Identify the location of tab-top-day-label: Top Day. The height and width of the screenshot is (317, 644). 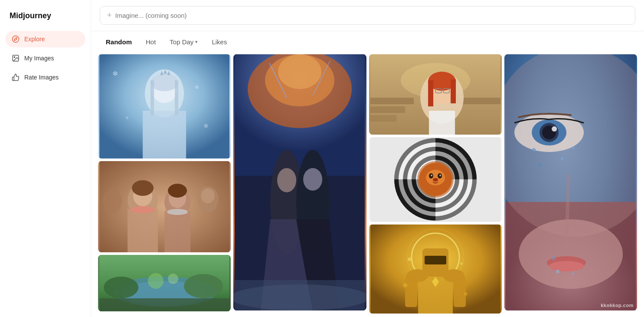
(181, 42).